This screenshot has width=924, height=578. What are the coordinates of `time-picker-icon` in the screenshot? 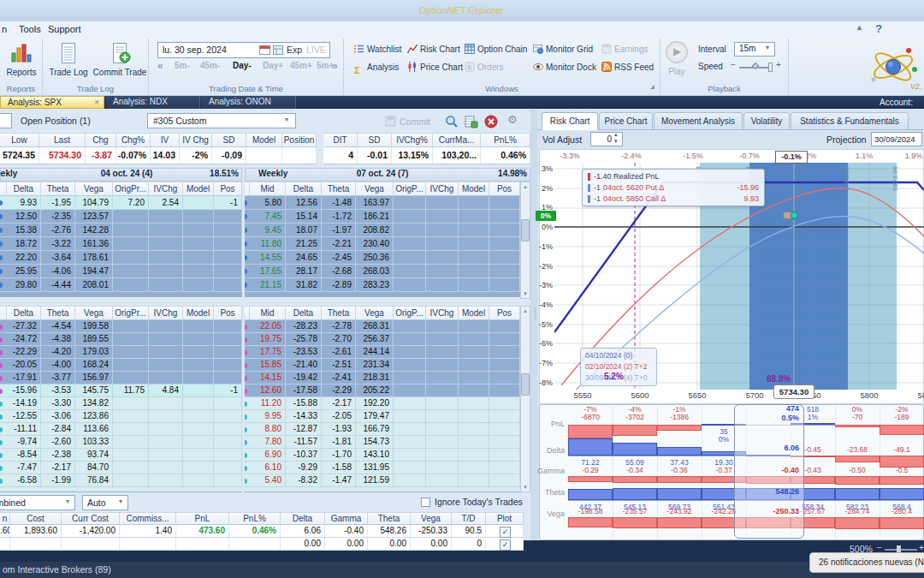 It's located at (278, 50).